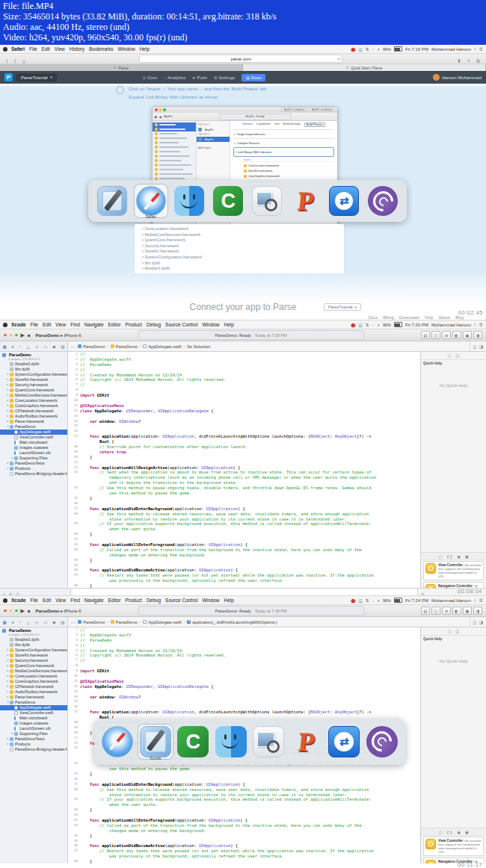 The height and width of the screenshot is (868, 486). Describe the element at coordinates (115, 67) in the screenshot. I see `close-tab-icon: ✕` at that location.